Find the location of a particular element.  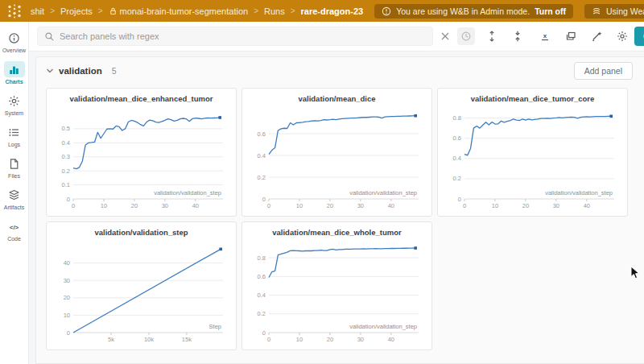

line-chart: 0102030405k10k15kStep is located at coordinates (142, 294).